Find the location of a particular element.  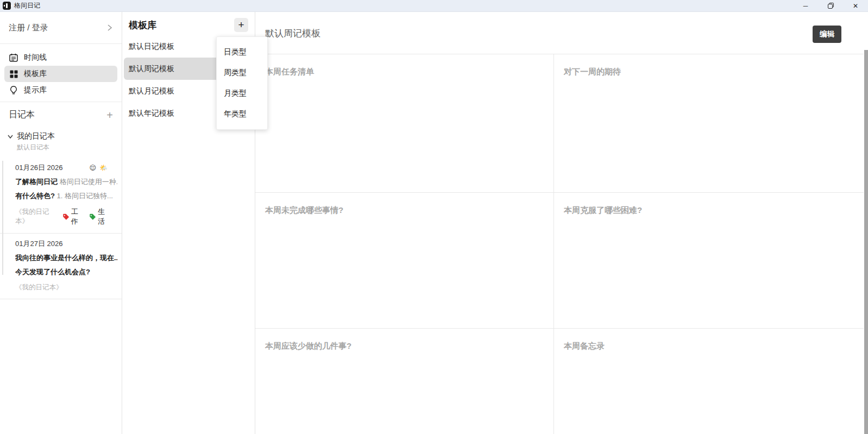

entry-preview-title: 今天发现了什么机会点? is located at coordinates (53, 272).